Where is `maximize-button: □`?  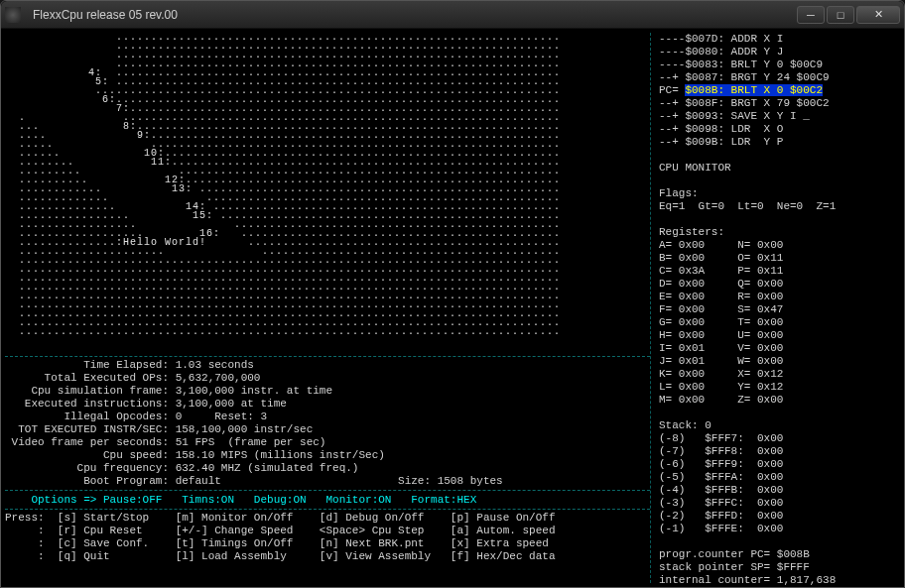 maximize-button: □ is located at coordinates (840, 15).